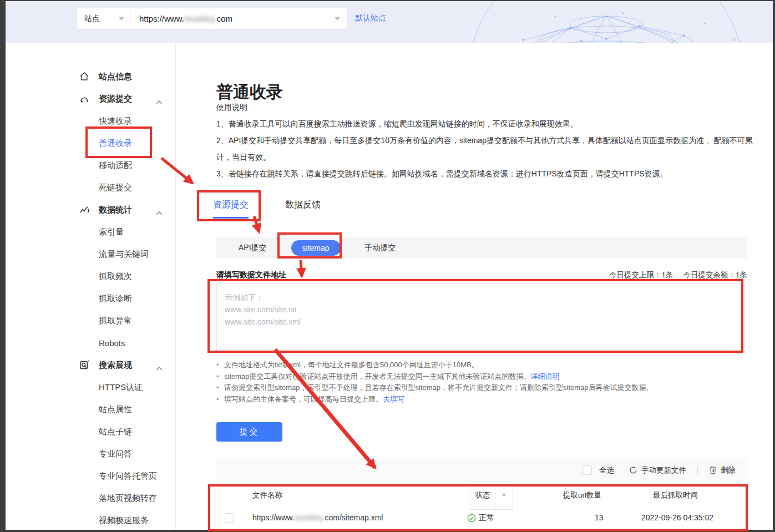 The width and height of the screenshot is (775, 532). What do you see at coordinates (90, 77) in the screenshot?
I see `sidebar-item-site-info: 站点信息` at bounding box center [90, 77].